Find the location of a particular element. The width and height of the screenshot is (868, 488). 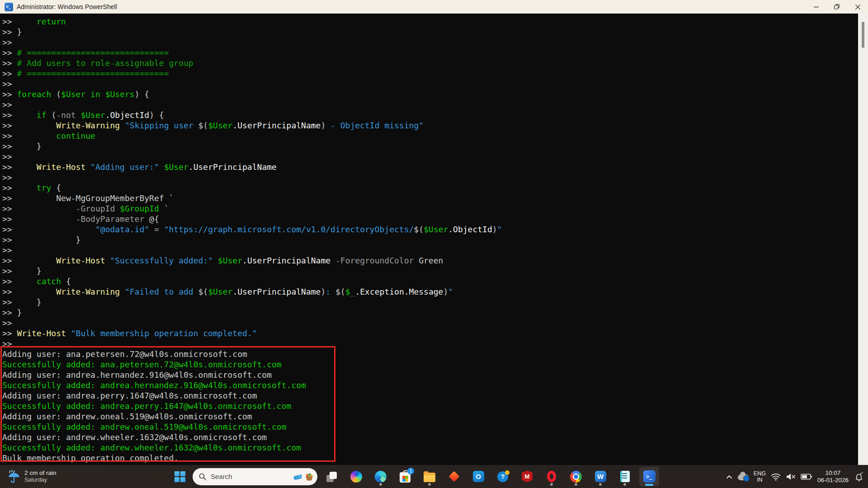

taskbar-app-edge is located at coordinates (381, 477).